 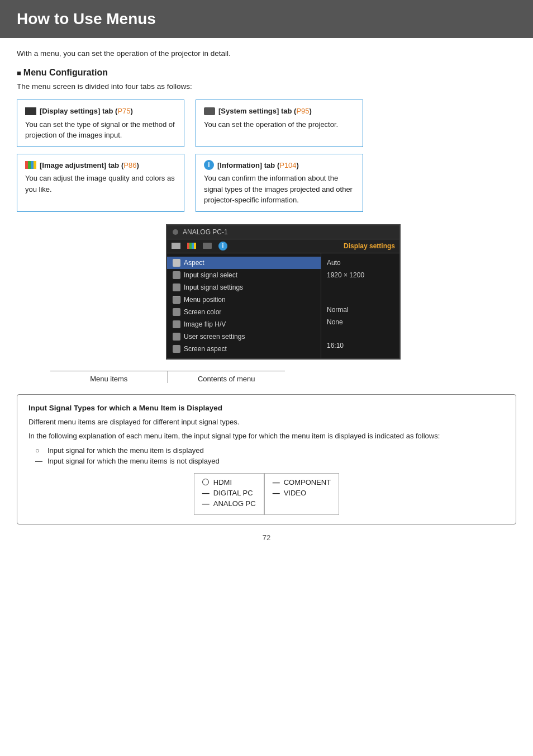 I want to click on menu-item-icon-iss2, so click(x=177, y=287).